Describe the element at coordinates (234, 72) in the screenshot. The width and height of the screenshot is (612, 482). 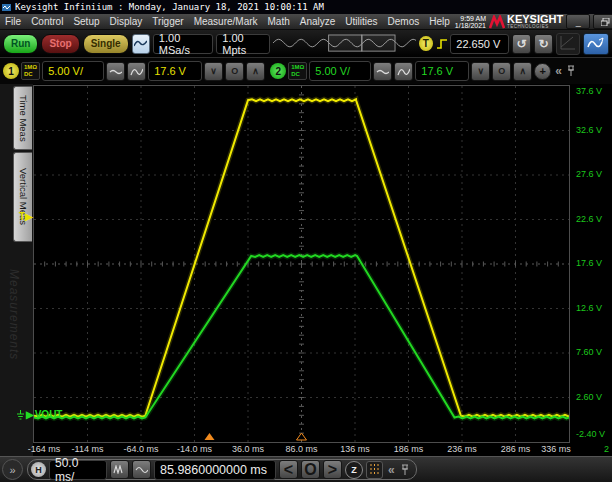
I see `channel-1-offset-zero-button: O` at that location.